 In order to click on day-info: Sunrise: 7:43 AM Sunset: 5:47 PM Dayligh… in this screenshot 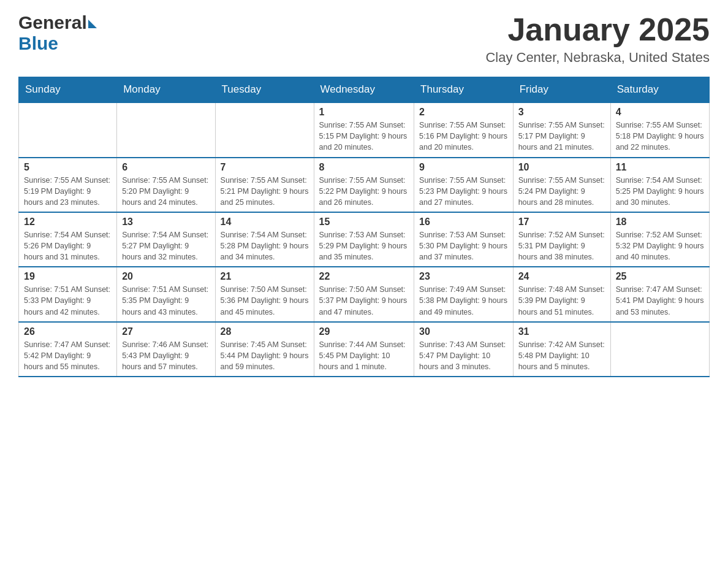, I will do `click(463, 356)`.